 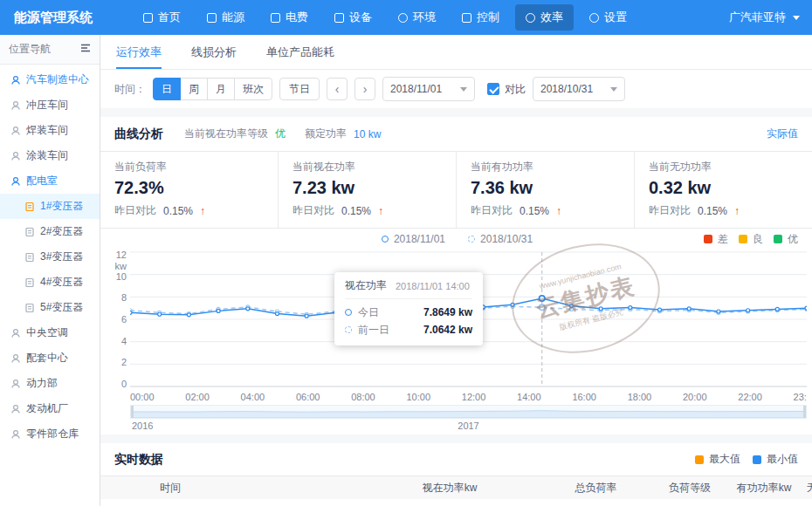 I want to click on sidebar-item-power-dept: 动力部, so click(x=50, y=384).